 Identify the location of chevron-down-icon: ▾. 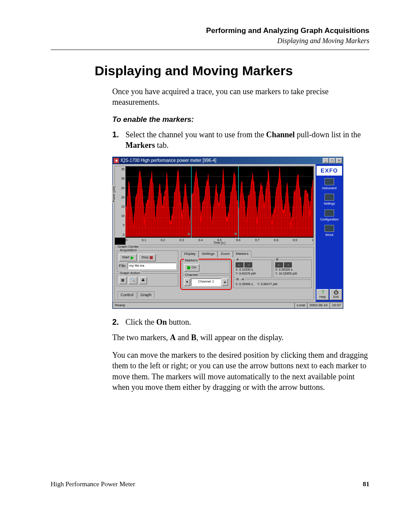
(187, 283).